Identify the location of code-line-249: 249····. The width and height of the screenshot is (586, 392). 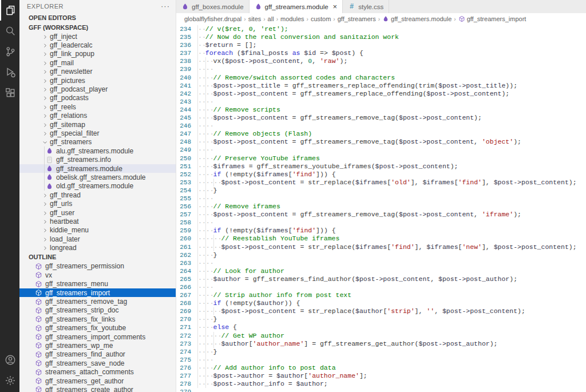
(381, 150).